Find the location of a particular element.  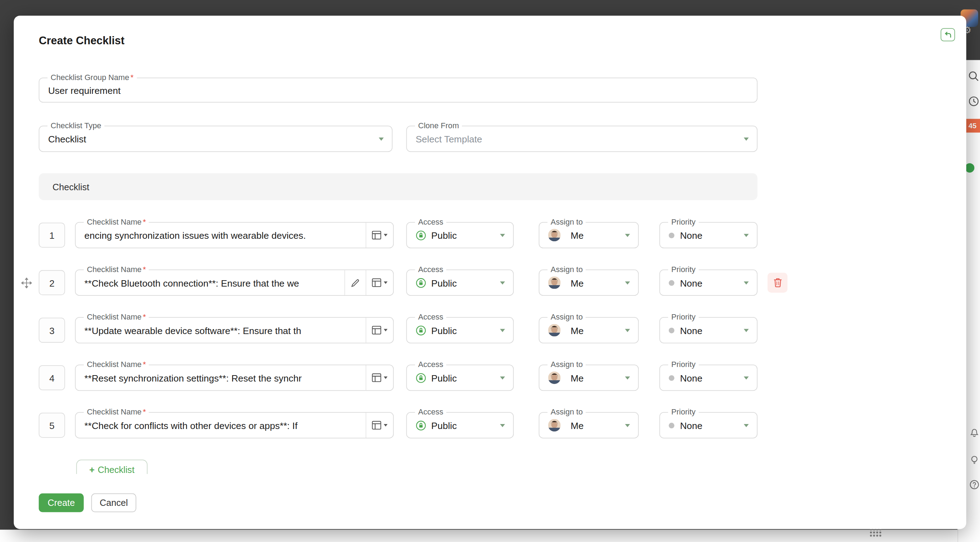

group-name-value: User requirement is located at coordinates (398, 90).